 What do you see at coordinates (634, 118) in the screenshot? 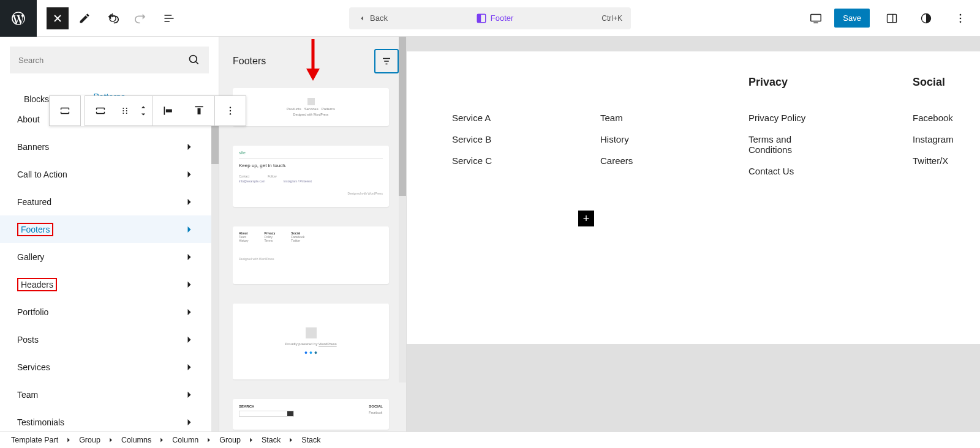
I see `footer-link: Team` at bounding box center [634, 118].